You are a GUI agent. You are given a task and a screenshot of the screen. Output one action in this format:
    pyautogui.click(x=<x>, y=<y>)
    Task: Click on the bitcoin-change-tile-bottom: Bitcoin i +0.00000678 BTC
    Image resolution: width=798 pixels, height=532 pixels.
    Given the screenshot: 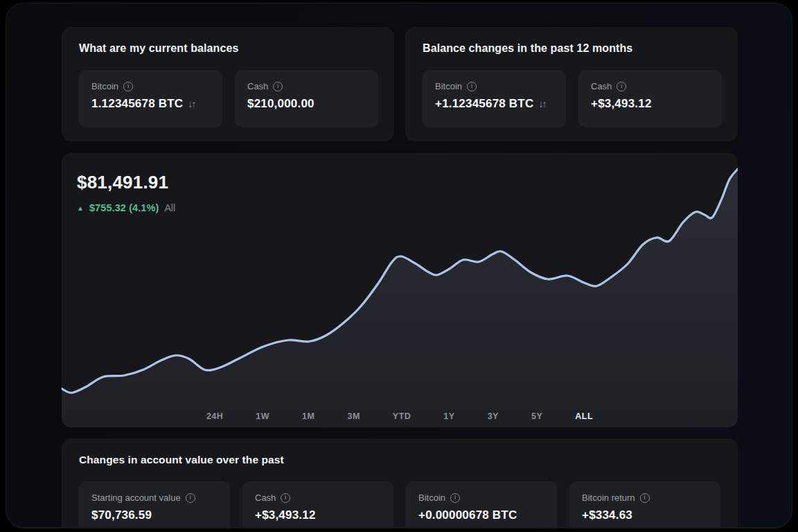 What is the action you would take?
    pyautogui.click(x=481, y=504)
    